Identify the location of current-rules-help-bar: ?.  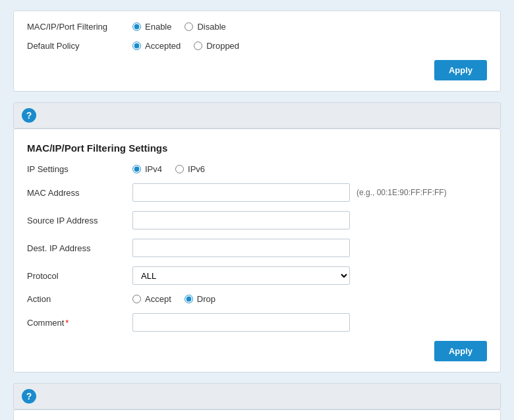
(257, 396).